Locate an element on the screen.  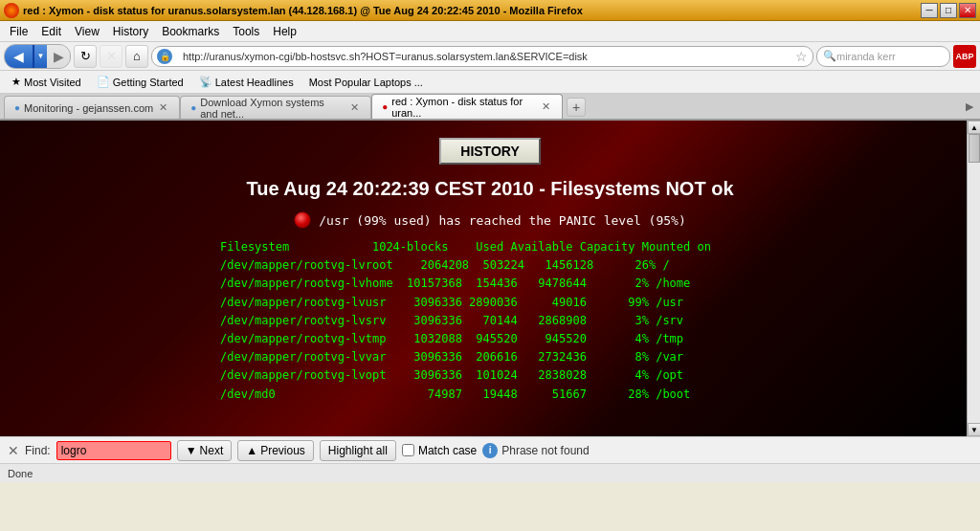
scroll-up-button: ▲ is located at coordinates (974, 127).